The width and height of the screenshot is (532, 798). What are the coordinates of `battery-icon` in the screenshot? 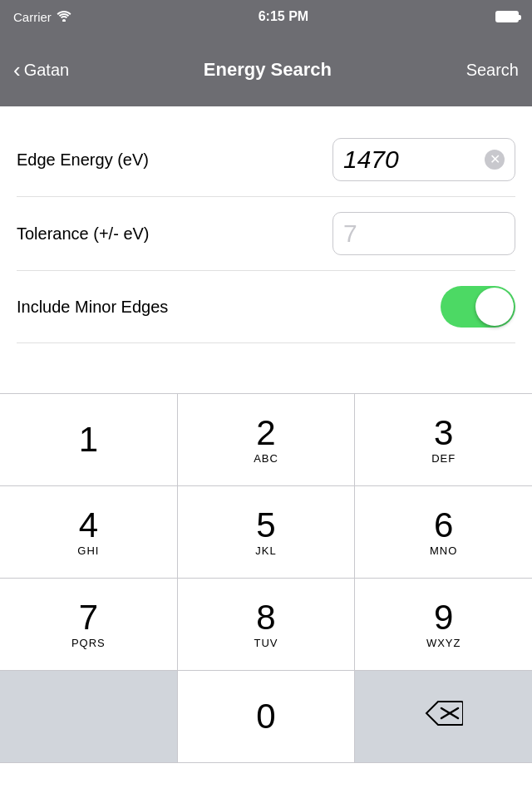 It's located at (507, 17).